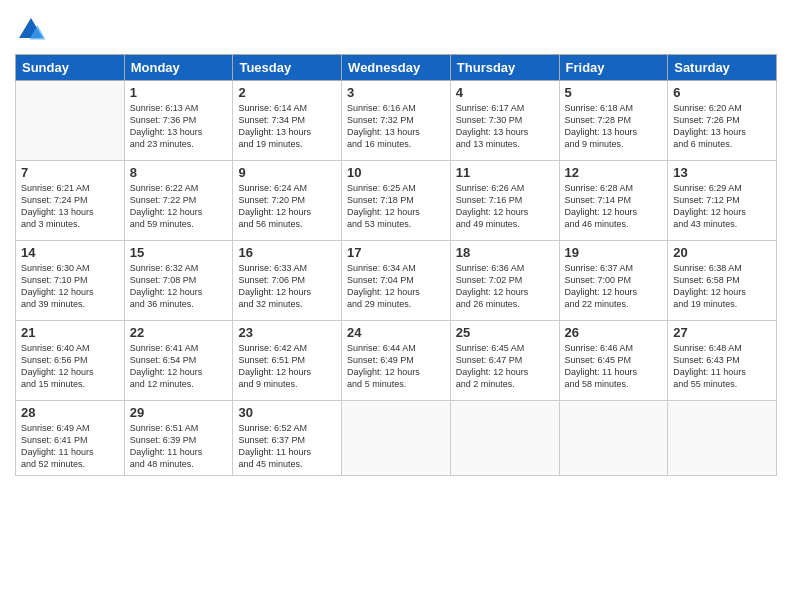 The image size is (792, 612). What do you see at coordinates (614, 68) in the screenshot?
I see `day-header-friday: Friday` at bounding box center [614, 68].